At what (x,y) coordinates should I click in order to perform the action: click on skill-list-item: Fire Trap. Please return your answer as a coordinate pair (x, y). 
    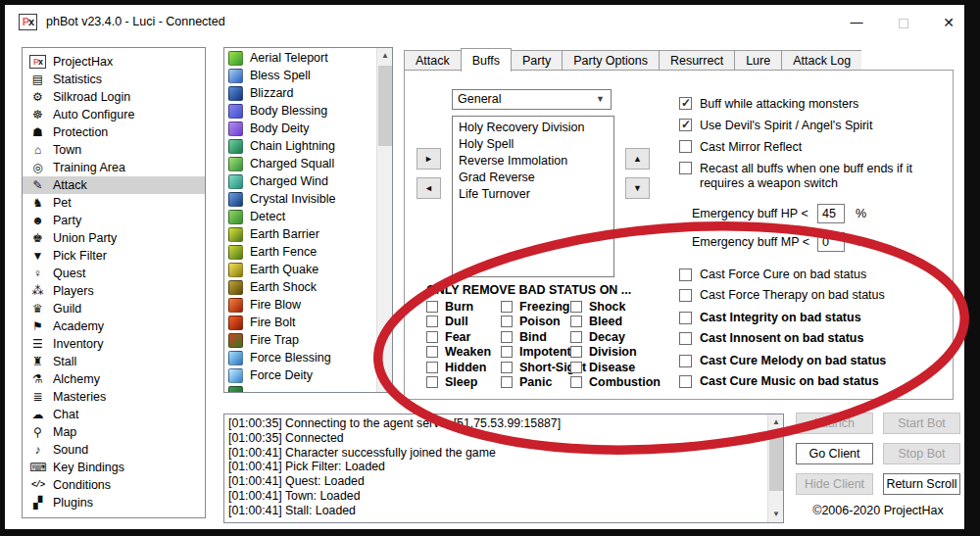
    Looking at the image, I should click on (300, 340).